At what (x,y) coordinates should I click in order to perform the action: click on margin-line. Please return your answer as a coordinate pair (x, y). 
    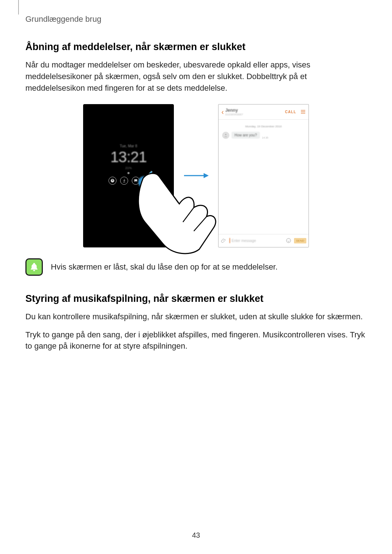
    Looking at the image, I should click on (19, 7).